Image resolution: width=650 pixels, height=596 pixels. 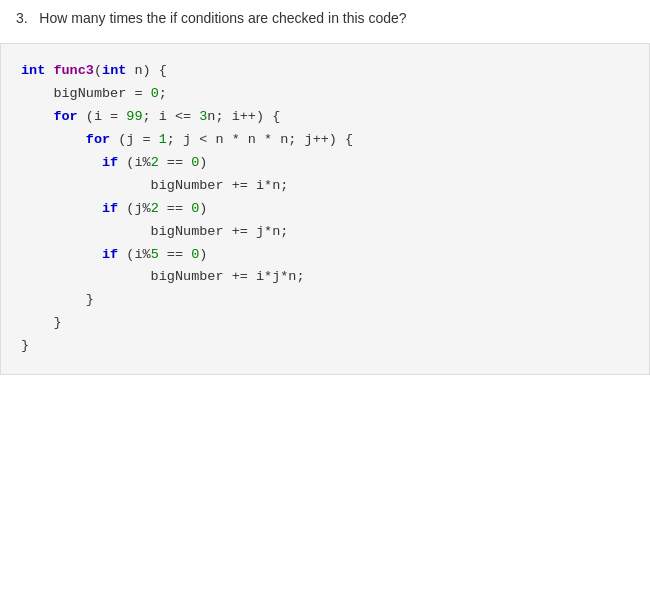 I want to click on code-line-3: for (i = 99; i <= 3n; i++) {, so click(x=325, y=118).